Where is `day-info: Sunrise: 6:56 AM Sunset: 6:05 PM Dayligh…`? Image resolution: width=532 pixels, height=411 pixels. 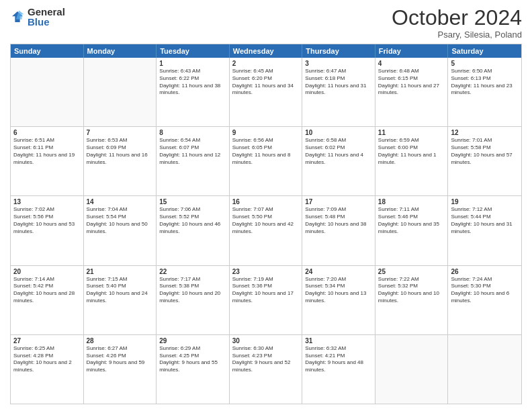 day-info: Sunrise: 6:56 AM Sunset: 6:05 PM Dayligh… is located at coordinates (266, 152).